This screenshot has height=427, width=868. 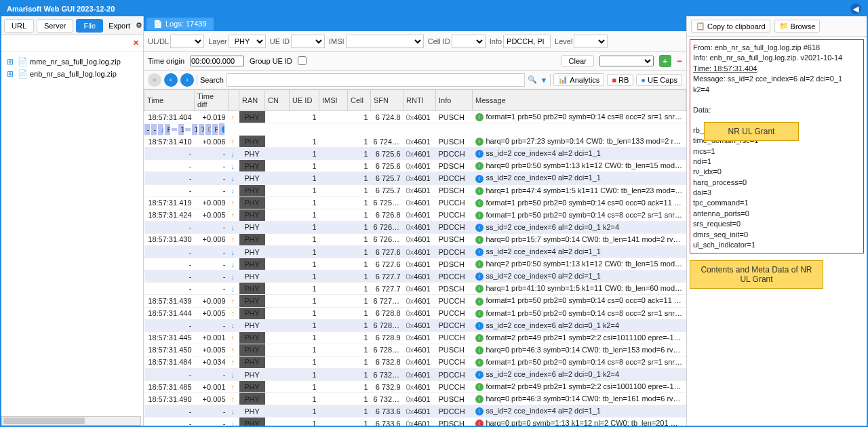 What do you see at coordinates (591, 41) in the screenshot?
I see `level-select` at bounding box center [591, 41].